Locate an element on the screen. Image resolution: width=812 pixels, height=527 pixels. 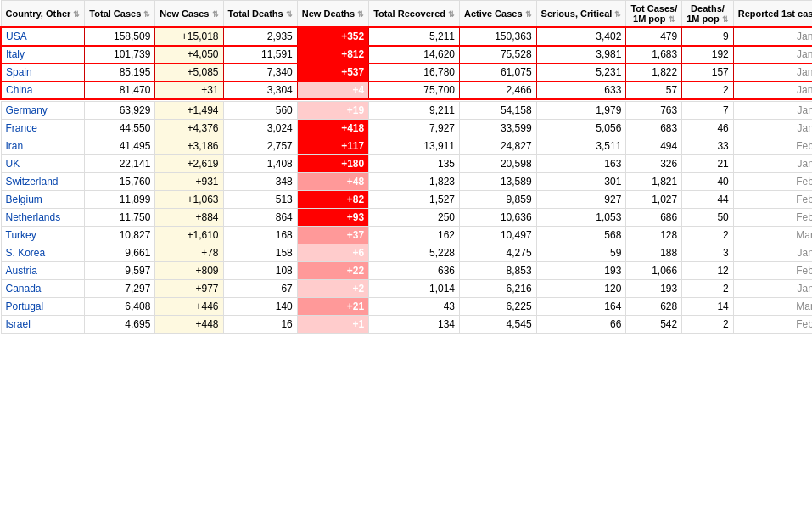
country-link: China is located at coordinates (19, 90).